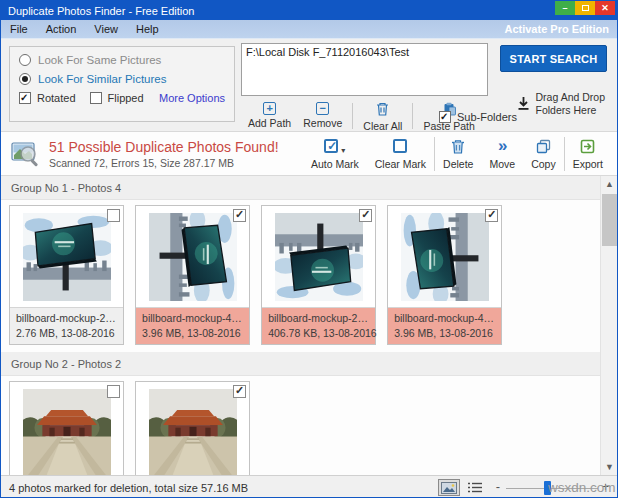 The width and height of the screenshot is (618, 498). I want to click on sub-folders-label: Sub-Folders, so click(487, 117).